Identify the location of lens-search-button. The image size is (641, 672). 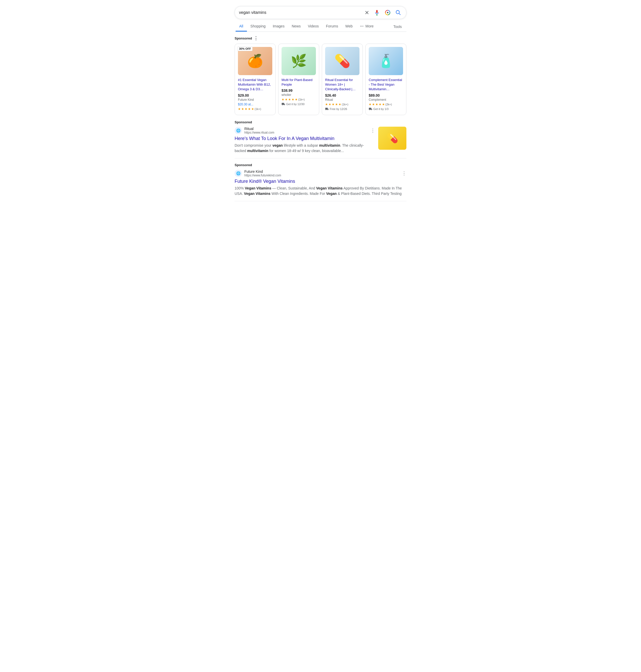
(388, 13).